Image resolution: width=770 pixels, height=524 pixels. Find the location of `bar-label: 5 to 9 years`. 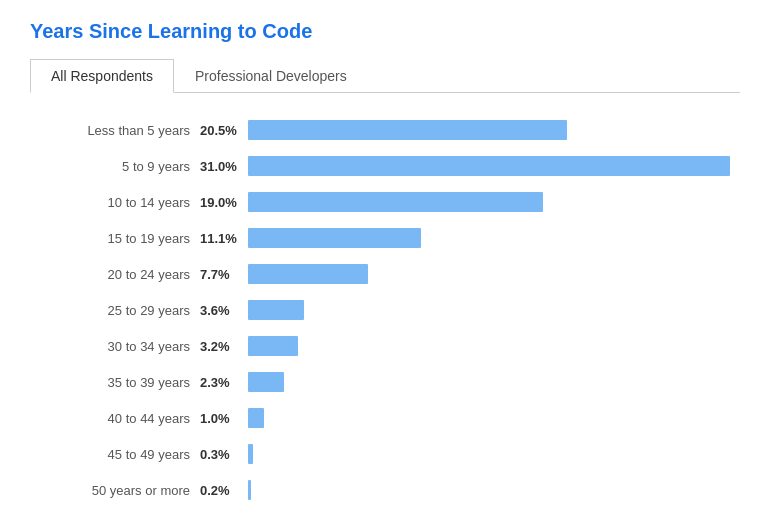

bar-label: 5 to 9 years is located at coordinates (120, 166).